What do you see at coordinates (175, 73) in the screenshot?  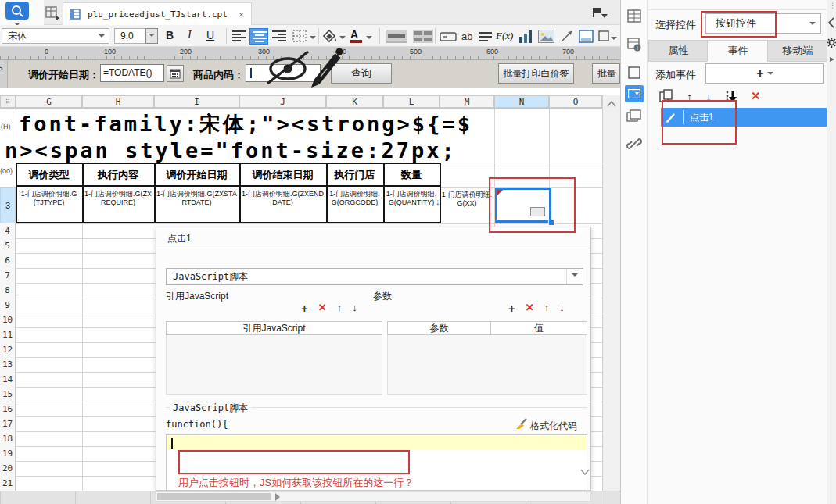 I see `date-picker-button` at bounding box center [175, 73].